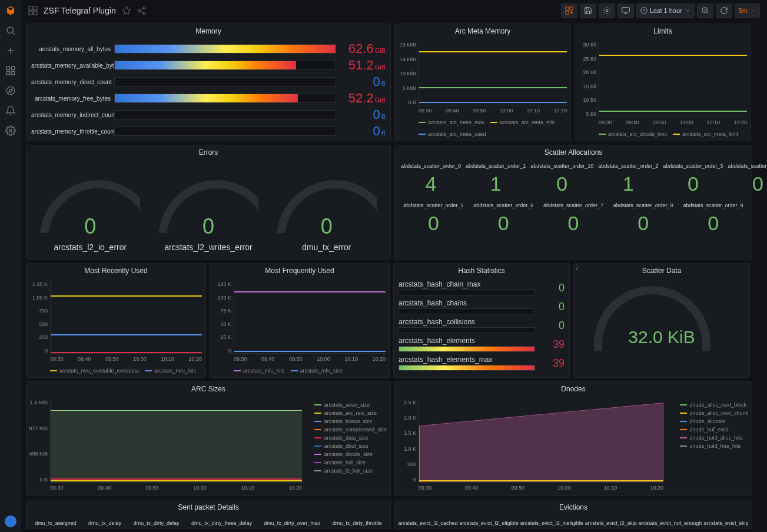 The height and width of the screenshot is (532, 767). What do you see at coordinates (523, 122) in the screenshot?
I see `legend-item: arcstats_arc_meta_min` at bounding box center [523, 122].